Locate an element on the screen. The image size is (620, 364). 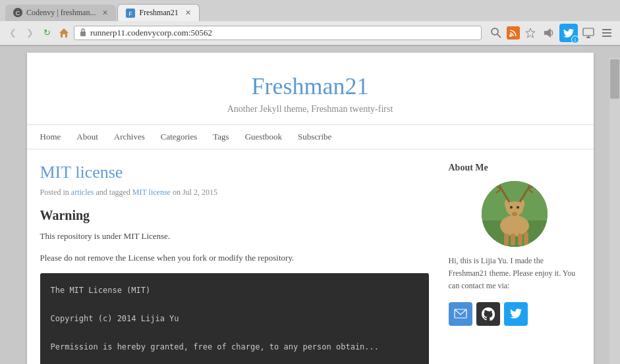
menu-icon is located at coordinates (607, 33).